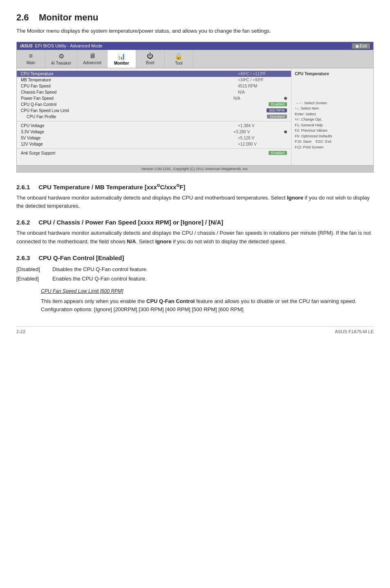  I want to click on monitor-icon: 📊, so click(121, 56).